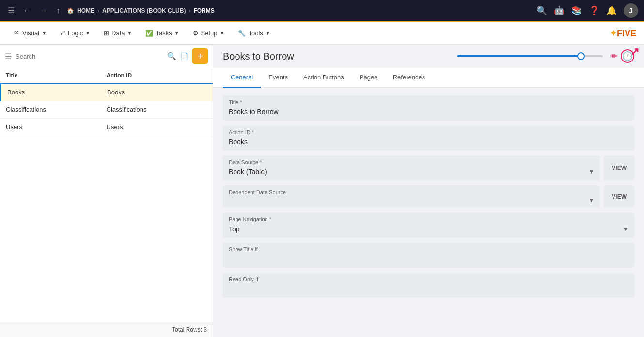 The width and height of the screenshot is (644, 337). I want to click on title-input, so click(428, 112).